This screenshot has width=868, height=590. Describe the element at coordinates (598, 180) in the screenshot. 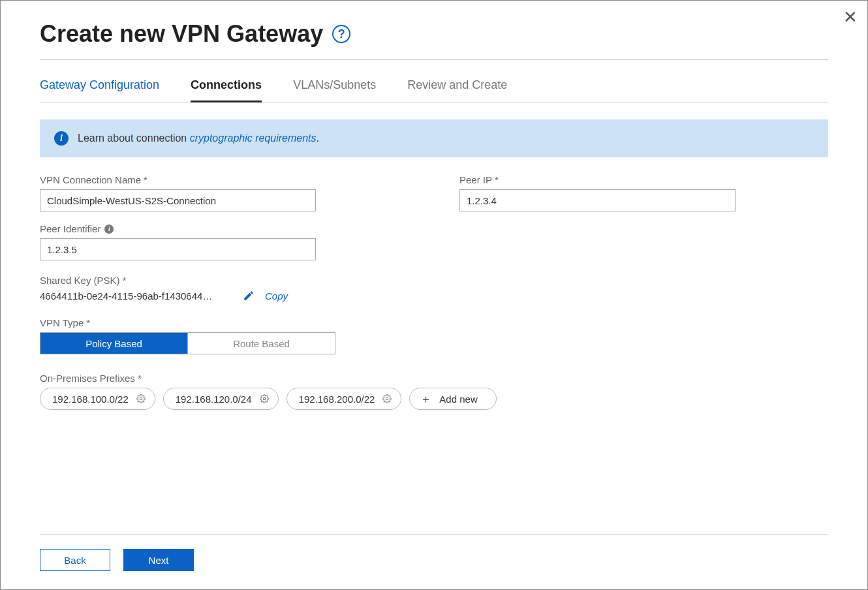

I see `label-peer-ip: Peer IP` at that location.